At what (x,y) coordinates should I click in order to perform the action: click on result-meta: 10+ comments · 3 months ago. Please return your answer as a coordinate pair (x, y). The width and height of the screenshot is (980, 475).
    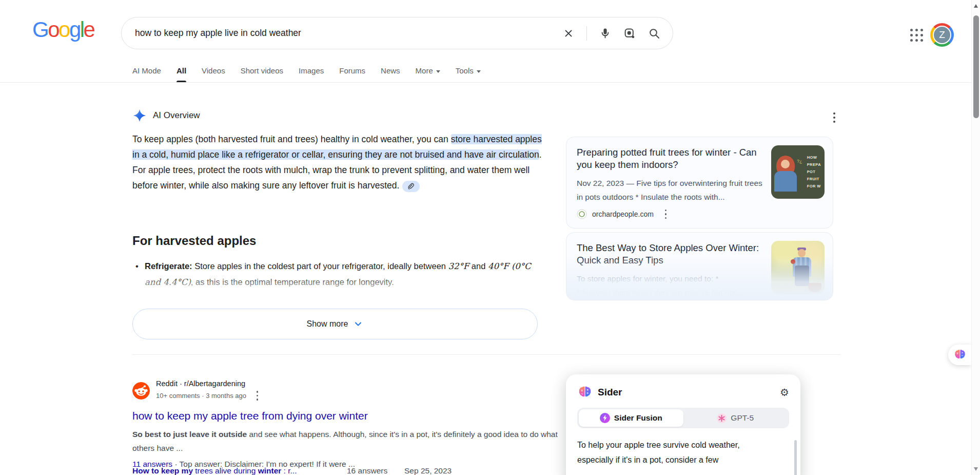
    Looking at the image, I should click on (201, 395).